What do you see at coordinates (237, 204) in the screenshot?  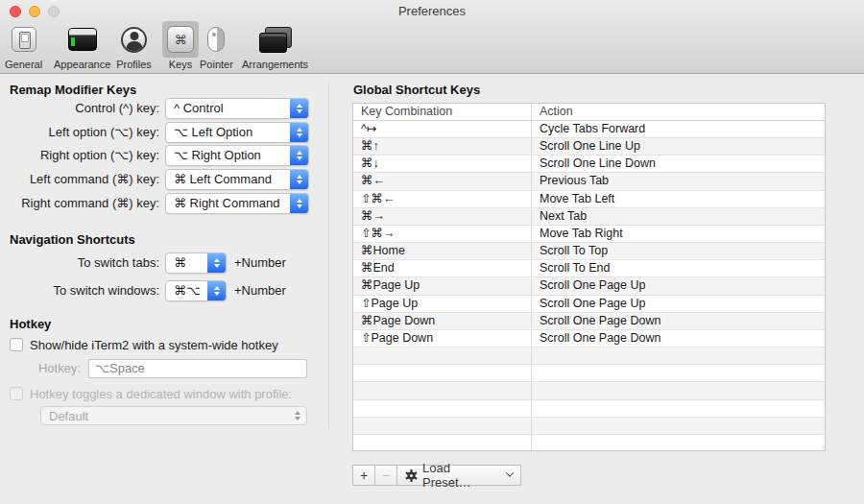 I see `right-command-key-select: ⌘ Right Command` at bounding box center [237, 204].